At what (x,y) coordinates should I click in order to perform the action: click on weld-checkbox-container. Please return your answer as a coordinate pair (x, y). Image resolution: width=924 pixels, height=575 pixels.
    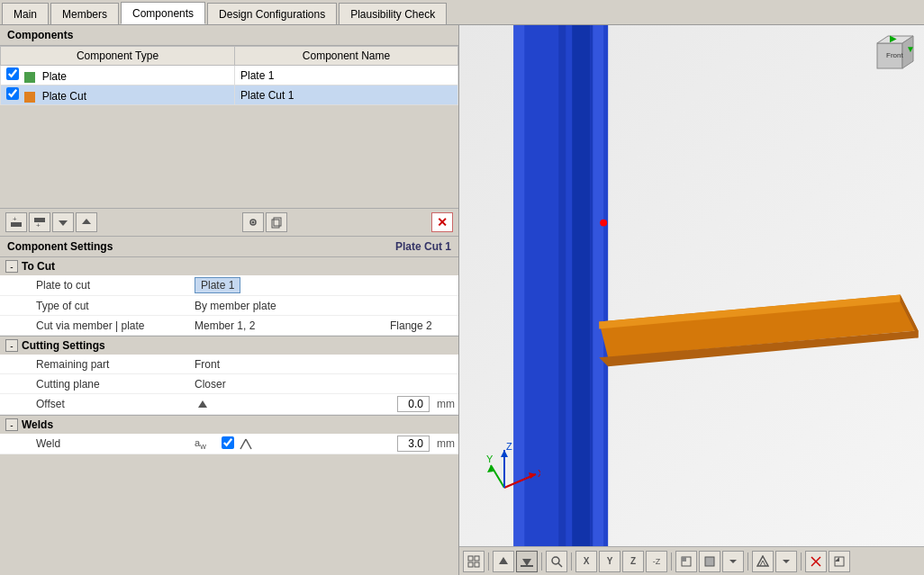
    Looking at the image, I should click on (231, 445).